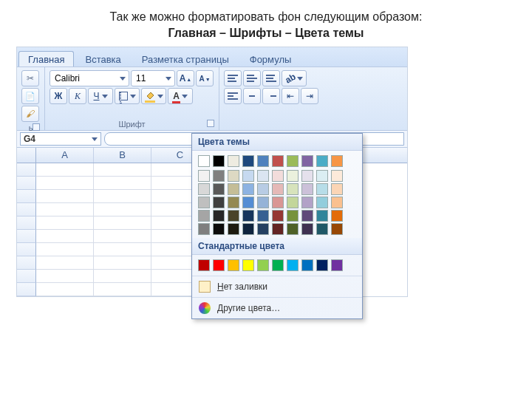  What do you see at coordinates (290, 96) in the screenshot?
I see `decrease-indent-button: ⇤` at bounding box center [290, 96].